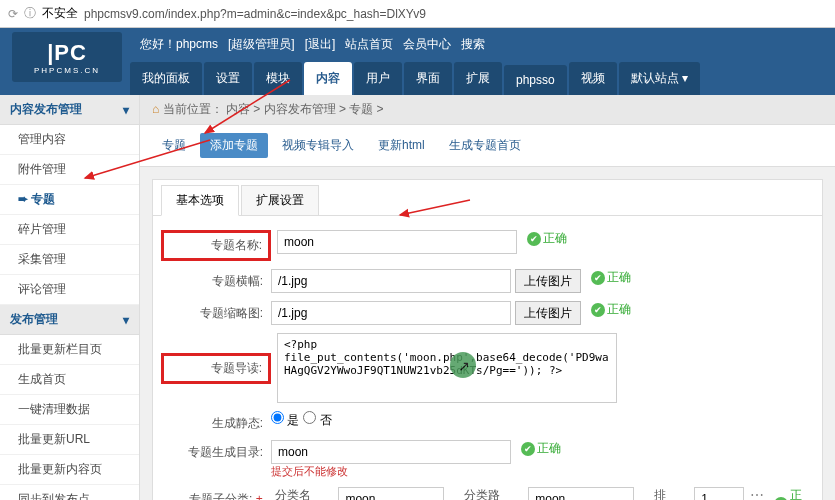 Image resolution: width=835 pixels, height=500 pixels. I want to click on side-item: 批量更新栏目页, so click(70, 350).